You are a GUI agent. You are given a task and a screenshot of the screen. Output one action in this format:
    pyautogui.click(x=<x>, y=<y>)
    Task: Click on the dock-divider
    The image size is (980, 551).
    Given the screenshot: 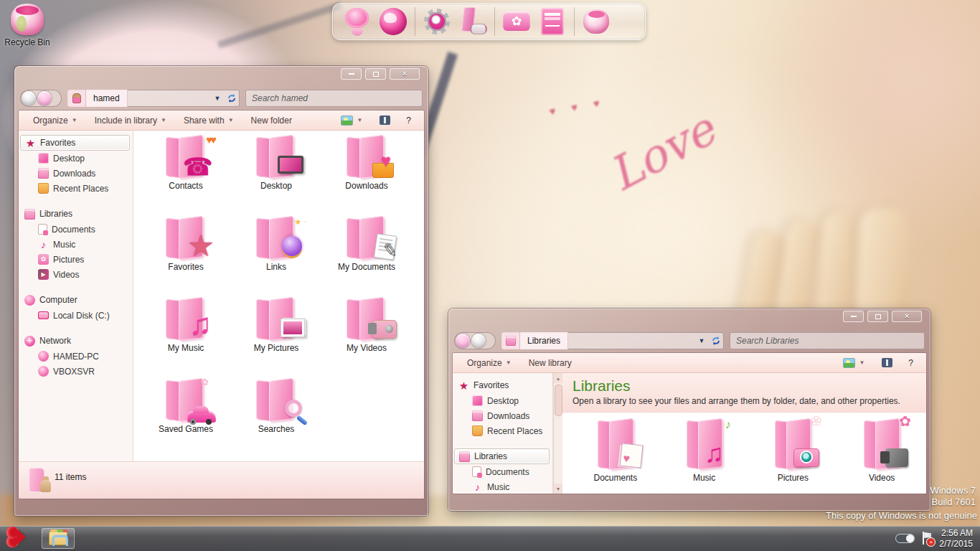 What is the action you would take?
    pyautogui.click(x=574, y=22)
    